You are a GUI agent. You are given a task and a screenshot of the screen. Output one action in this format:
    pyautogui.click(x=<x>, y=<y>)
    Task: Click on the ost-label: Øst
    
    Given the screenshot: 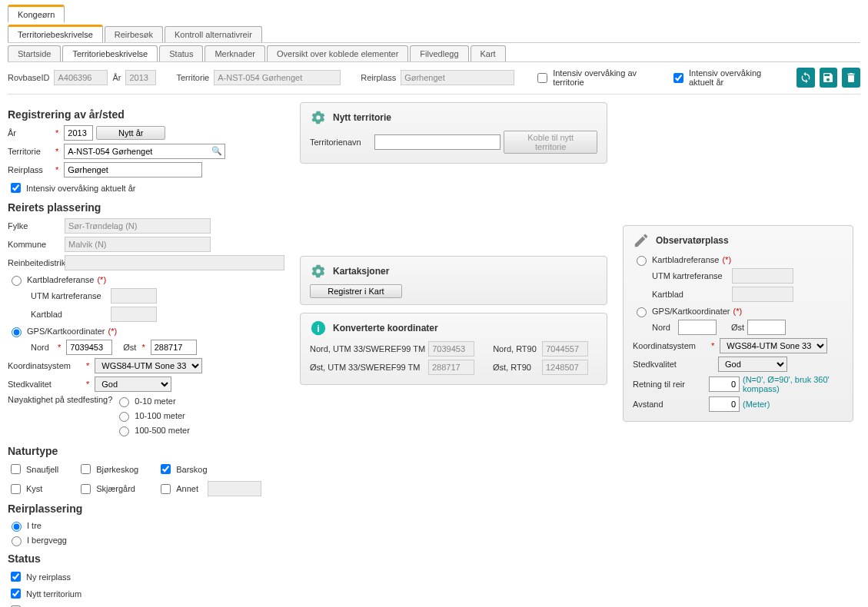 What is the action you would take?
    pyautogui.click(x=129, y=347)
    